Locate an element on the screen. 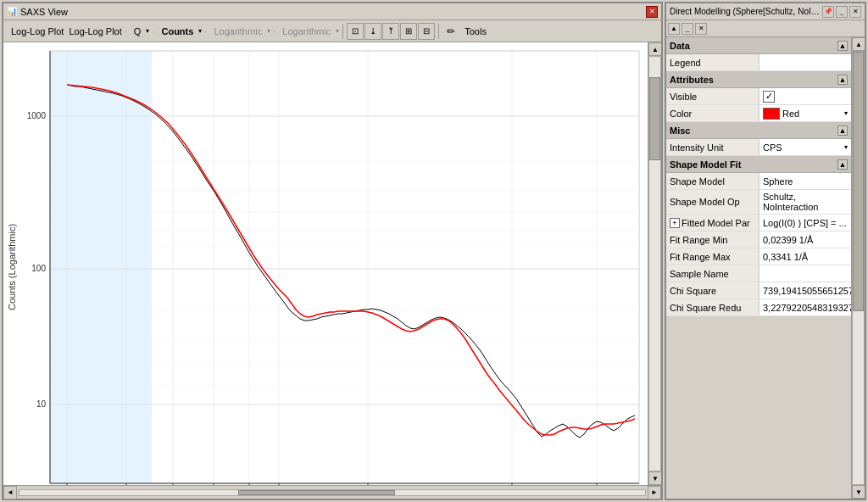  misc-section-label: Misc is located at coordinates (680, 131).